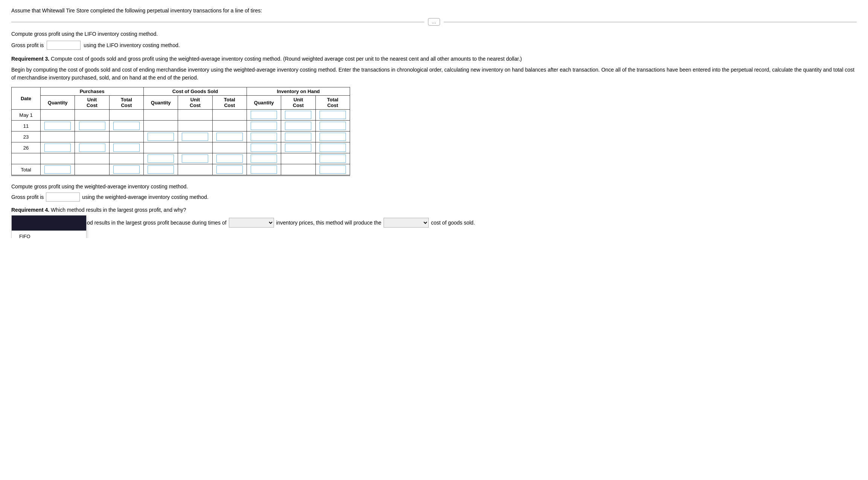 This screenshot has height=480, width=868. What do you see at coordinates (434, 45) in the screenshot?
I see `gross-profit-row: Gross profit is using the LIFO inventory…` at bounding box center [434, 45].